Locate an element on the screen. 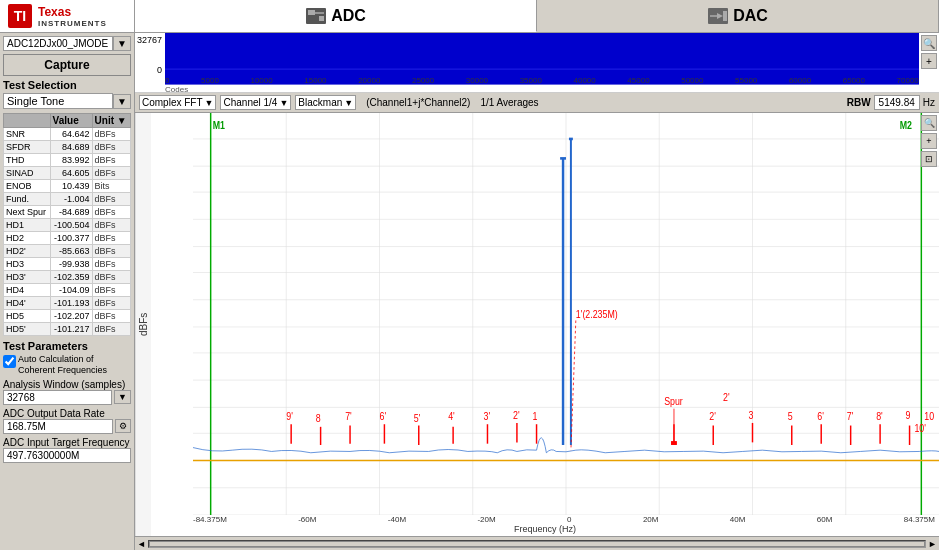  y-axis-label: dBFs is located at coordinates (143, 324).